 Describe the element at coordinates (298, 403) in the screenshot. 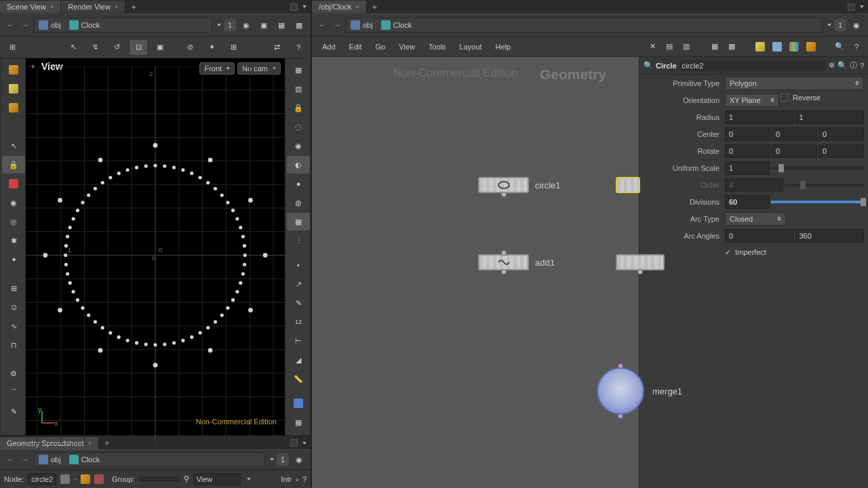

I see `color-icon` at that location.